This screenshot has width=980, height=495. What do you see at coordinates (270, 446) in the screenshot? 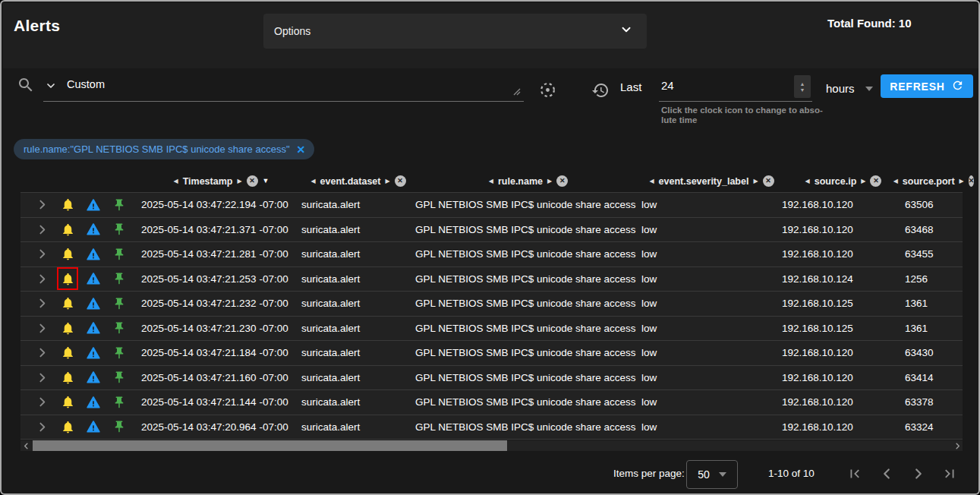
I see `scrollbar-thumb` at bounding box center [270, 446].